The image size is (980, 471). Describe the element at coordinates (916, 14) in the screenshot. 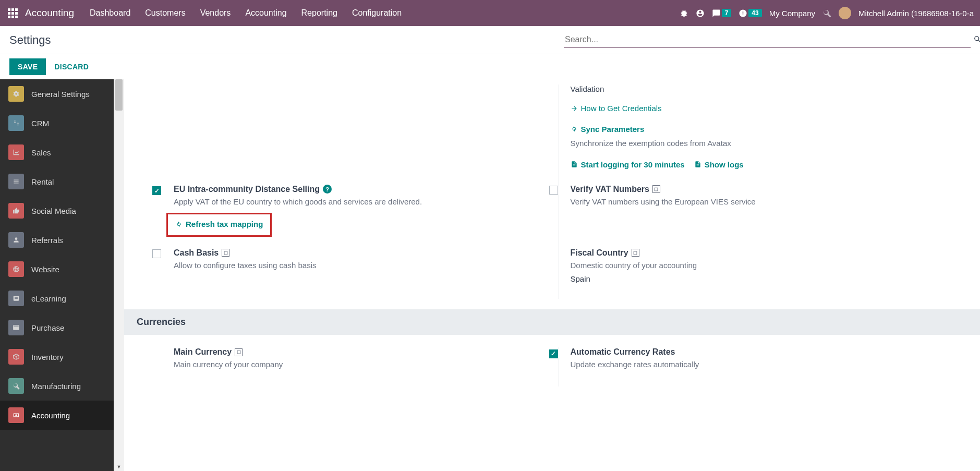

I see `user-name: Mitchell Admin (19686908-16-0-a` at that location.